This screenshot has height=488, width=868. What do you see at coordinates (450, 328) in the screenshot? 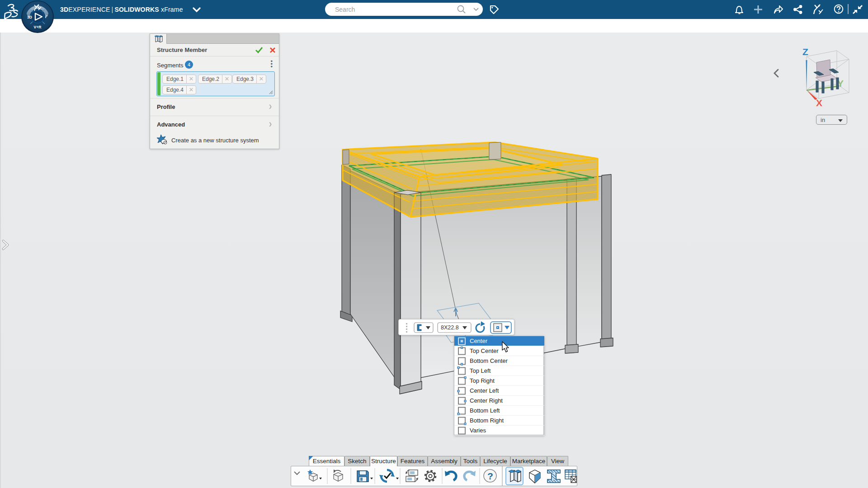
I see `svg-text: 8X22.8` at bounding box center [450, 328].